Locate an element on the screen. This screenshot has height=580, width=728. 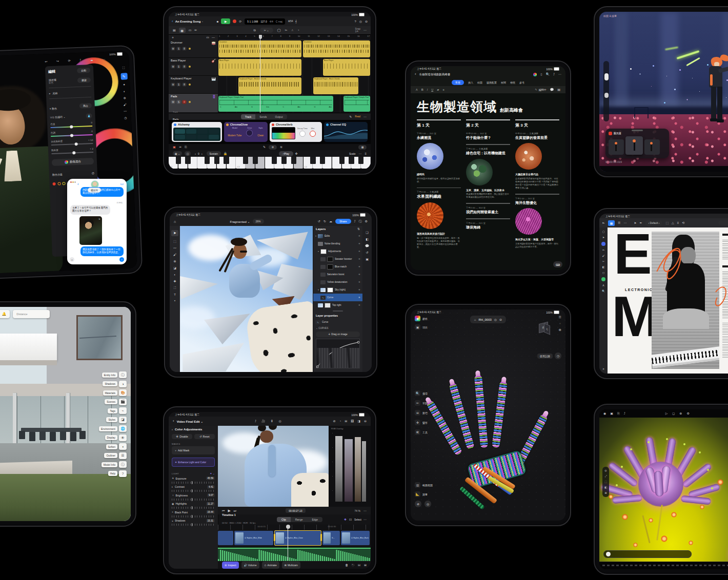
project-title: Video Final Edit ⌄ is located at coordinates (190, 421).